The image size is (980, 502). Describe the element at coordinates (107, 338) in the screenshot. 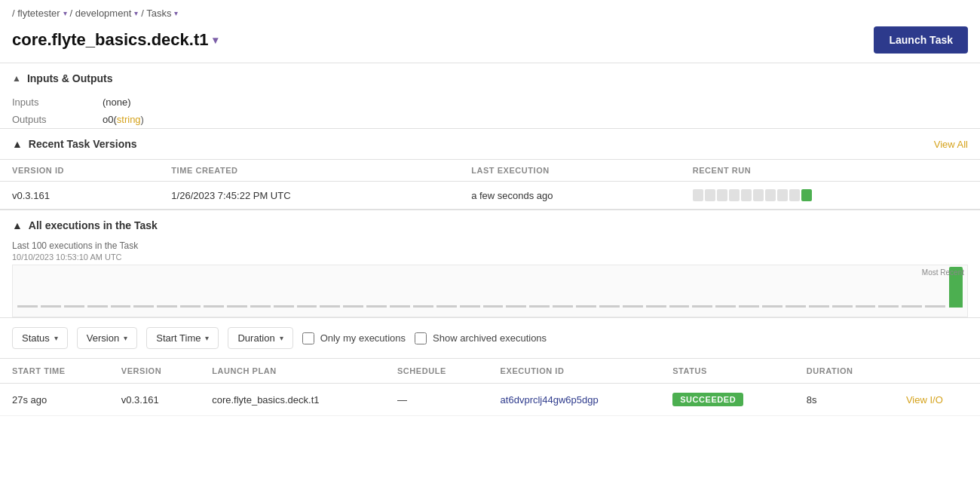

I see `version-filter-button: Version ▾` at that location.